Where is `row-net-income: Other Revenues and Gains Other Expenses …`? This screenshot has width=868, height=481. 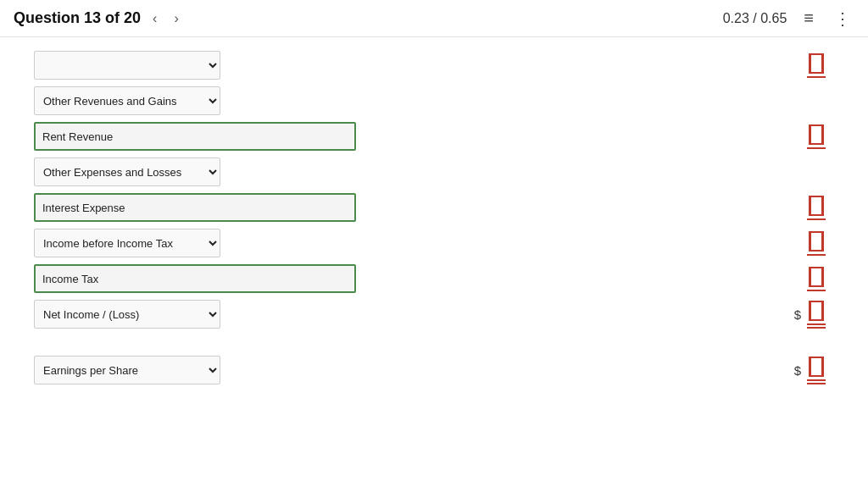 row-net-income: Other Revenues and Gains Other Expenses … is located at coordinates (434, 314).